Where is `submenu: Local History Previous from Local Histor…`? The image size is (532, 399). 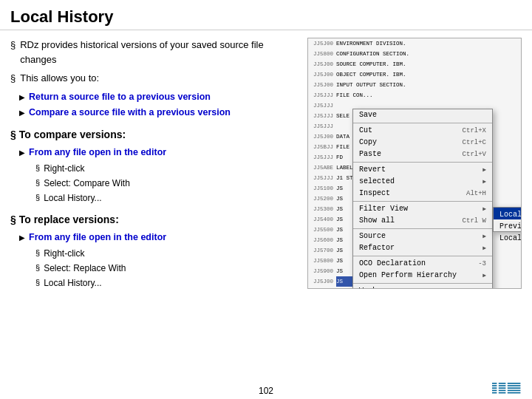
submenu: Local History Previous from Local Histor… is located at coordinates (507, 219).